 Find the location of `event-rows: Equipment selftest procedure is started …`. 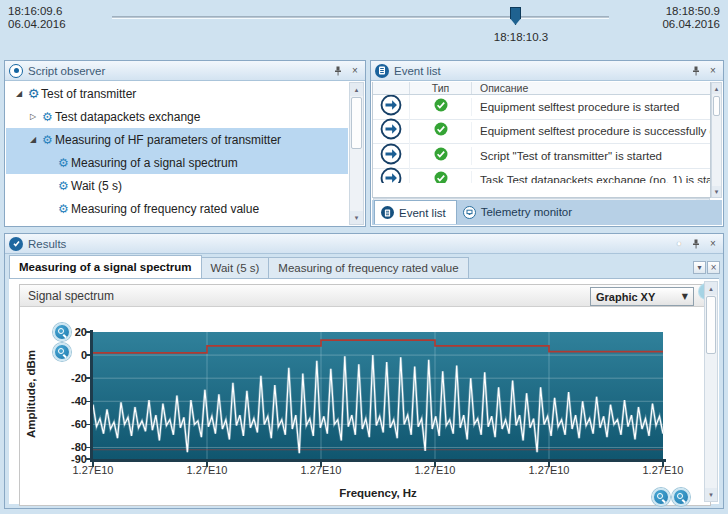

event-rows: Equipment selftest procedure is started … is located at coordinates (542, 139).